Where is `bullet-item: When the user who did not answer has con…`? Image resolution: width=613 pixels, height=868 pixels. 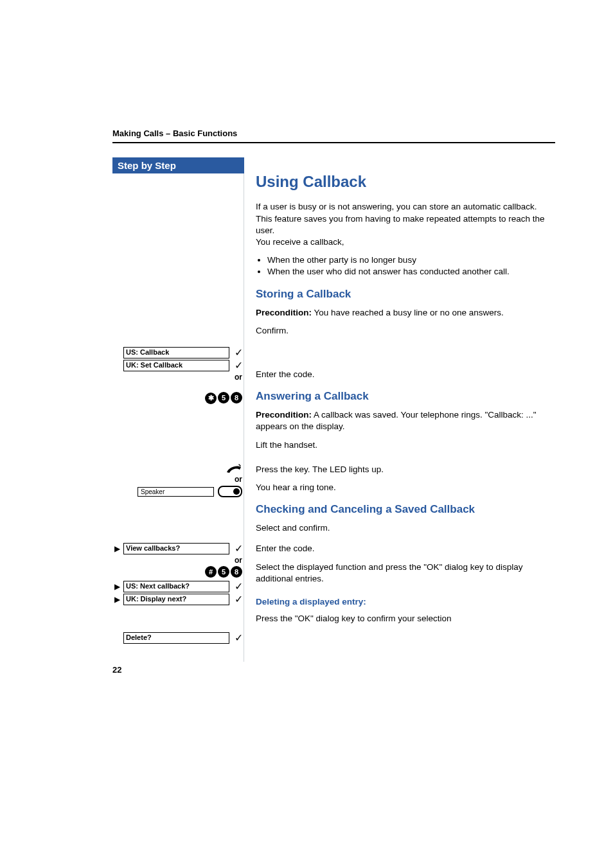 bullet-item: When the user who did not answer has con… is located at coordinates (411, 272).